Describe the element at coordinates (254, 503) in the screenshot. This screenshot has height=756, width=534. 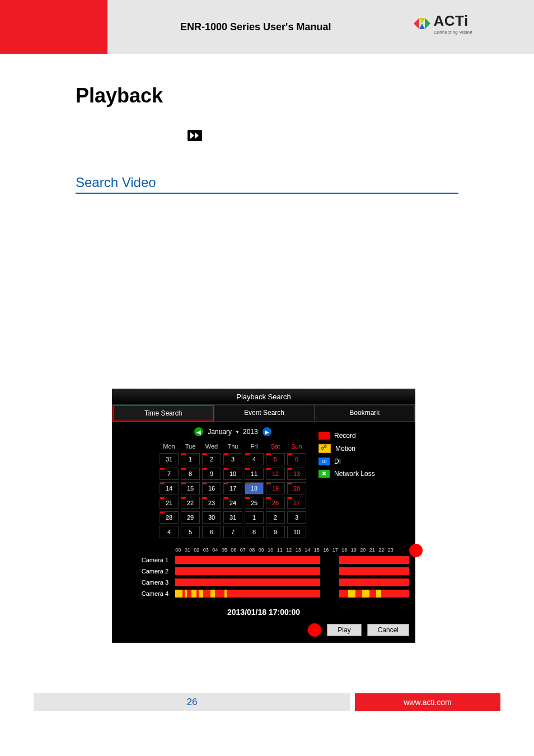
I see `calendar-day: 25` at that location.